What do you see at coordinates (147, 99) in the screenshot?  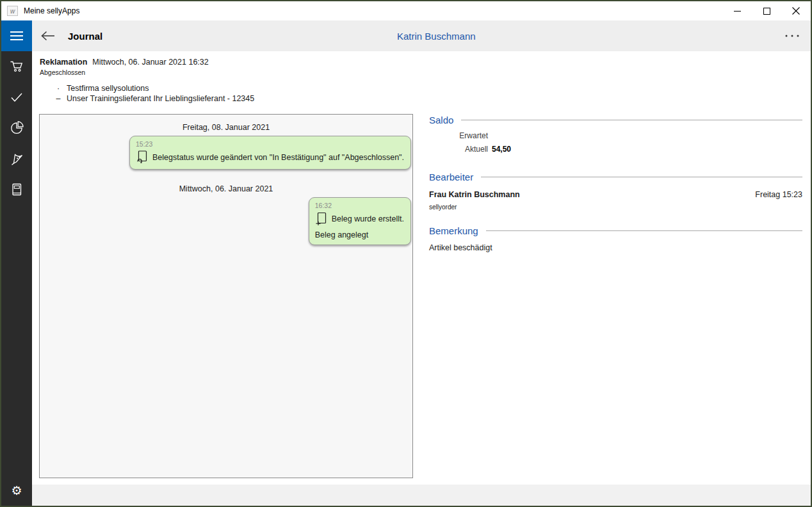 I see `list-item: – Unser Trainingslieferant Ihr Lieblings…` at bounding box center [147, 99].